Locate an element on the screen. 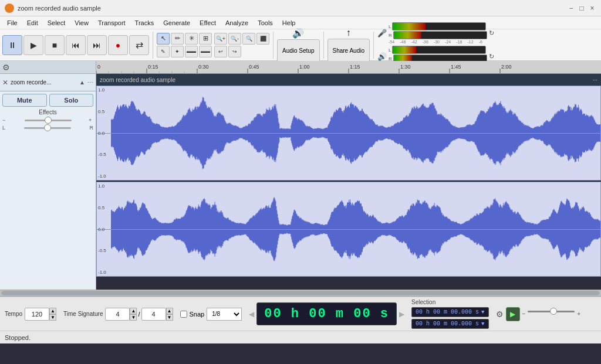 The width and height of the screenshot is (601, 364). svg-text: 1:30 is located at coordinates (406, 67).